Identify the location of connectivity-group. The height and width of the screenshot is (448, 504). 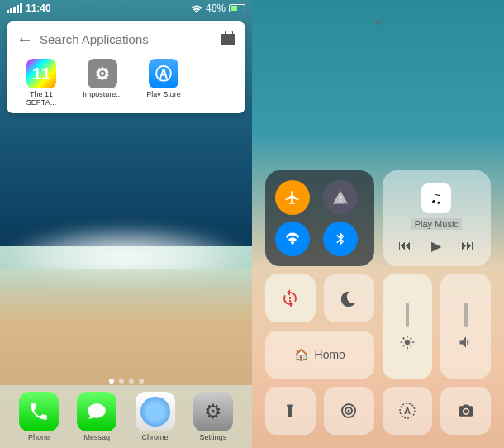
(320, 218).